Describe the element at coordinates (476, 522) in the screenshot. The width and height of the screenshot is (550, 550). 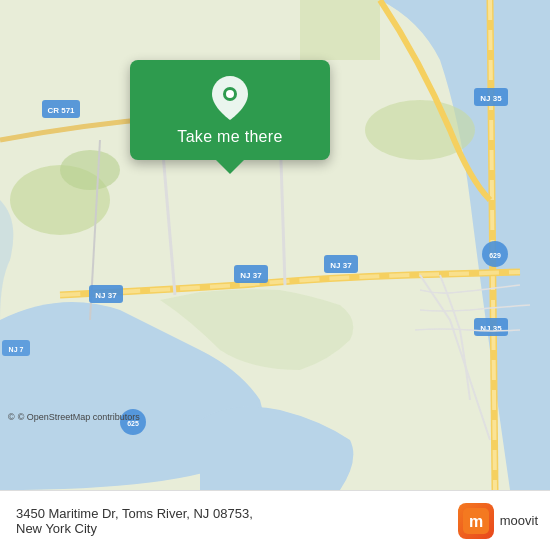
I see `svg-text: m` at that location.